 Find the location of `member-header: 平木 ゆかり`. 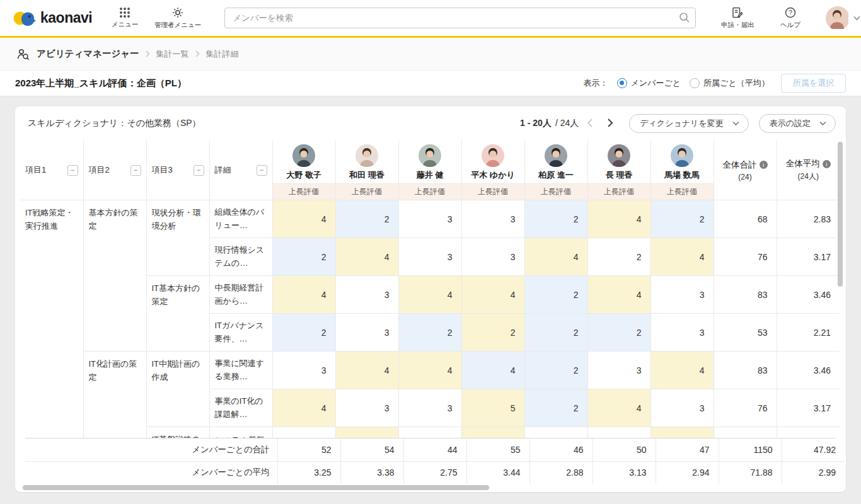

member-header: 平木 ゆかり is located at coordinates (493, 163).